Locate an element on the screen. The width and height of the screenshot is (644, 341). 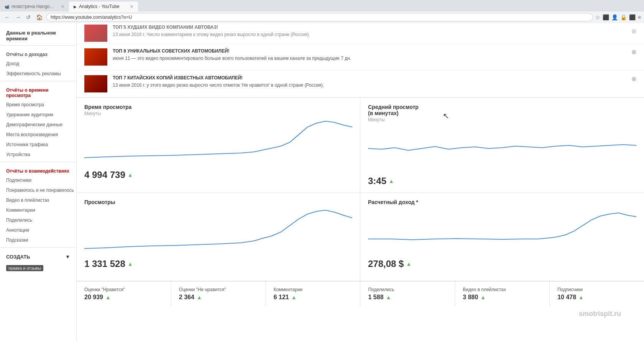
stat-playlists-value: 3 880 ▲ is located at coordinates (502, 297).